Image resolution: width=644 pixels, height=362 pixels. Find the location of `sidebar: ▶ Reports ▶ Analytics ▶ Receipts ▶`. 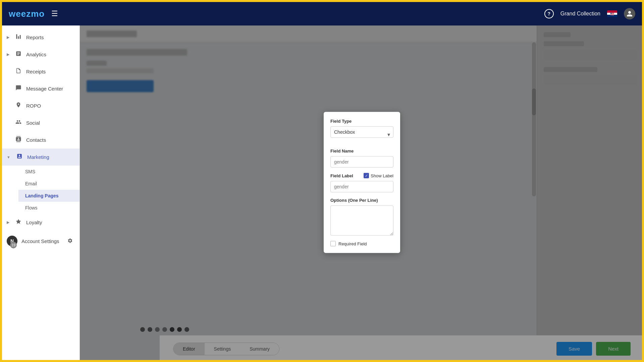

sidebar: ▶ Reports ▶ Analytics ▶ Receipts ▶ is located at coordinates (40, 194).